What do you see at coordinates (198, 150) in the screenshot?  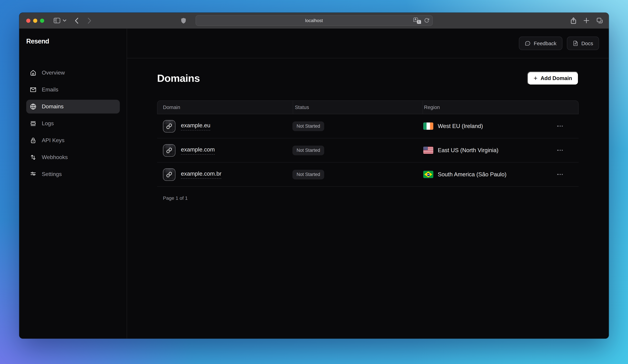 I see `domain-link: example.com` at bounding box center [198, 150].